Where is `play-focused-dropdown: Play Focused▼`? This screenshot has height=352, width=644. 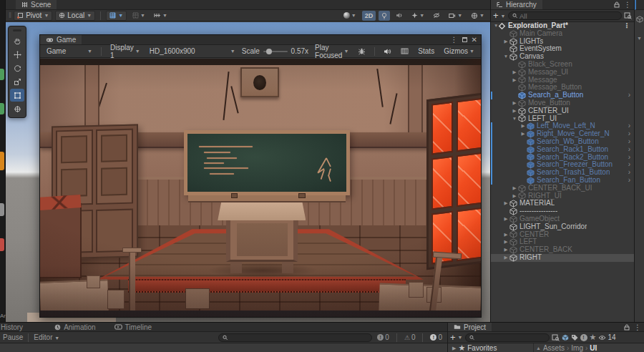
play-focused-dropdown: Play Focused▼ is located at coordinates (332, 52).